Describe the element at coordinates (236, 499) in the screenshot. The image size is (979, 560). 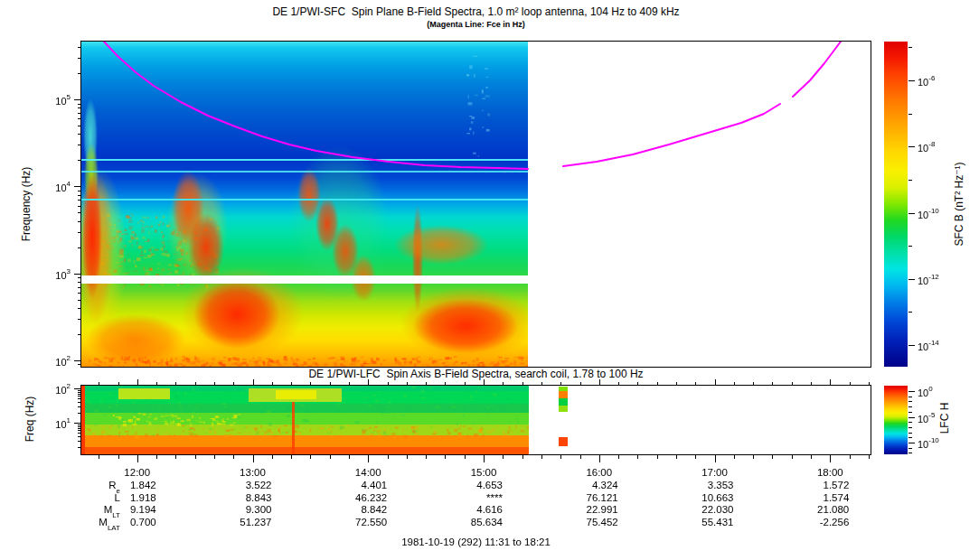
I see `ephemeris-value: 8.843` at that location.